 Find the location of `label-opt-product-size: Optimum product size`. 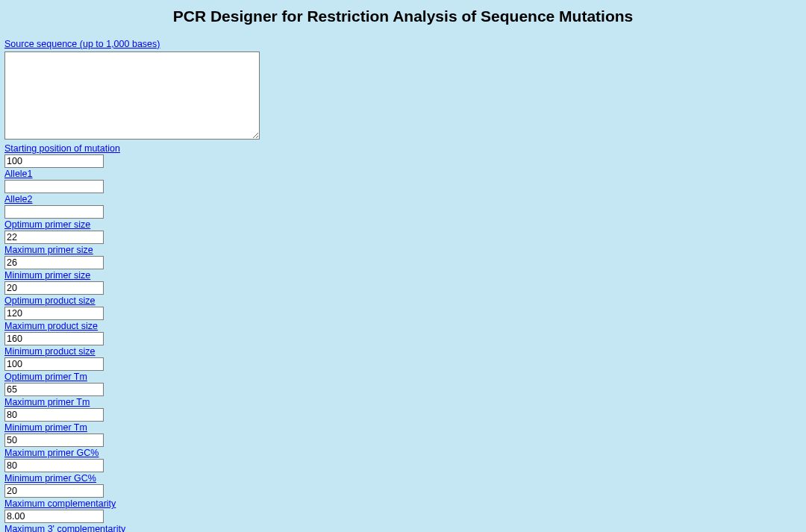

label-opt-product-size: Optimum product size is located at coordinates (405, 301).